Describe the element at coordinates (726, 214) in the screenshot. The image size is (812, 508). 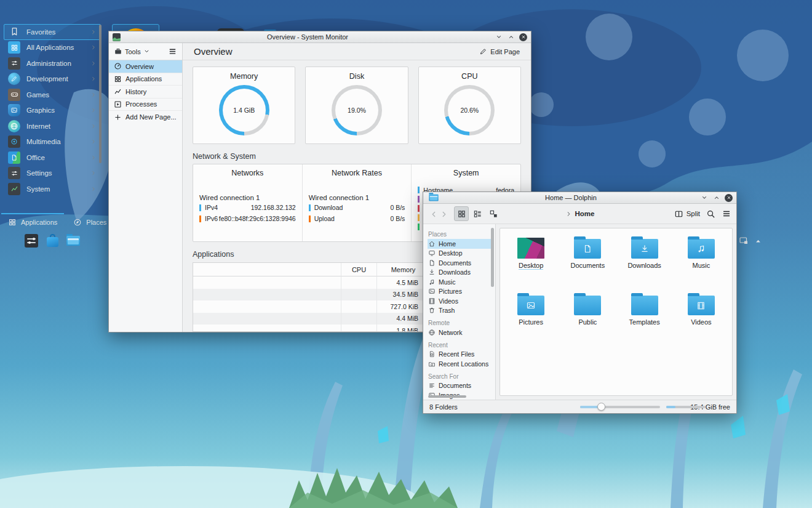
I see `menu-button` at that location.